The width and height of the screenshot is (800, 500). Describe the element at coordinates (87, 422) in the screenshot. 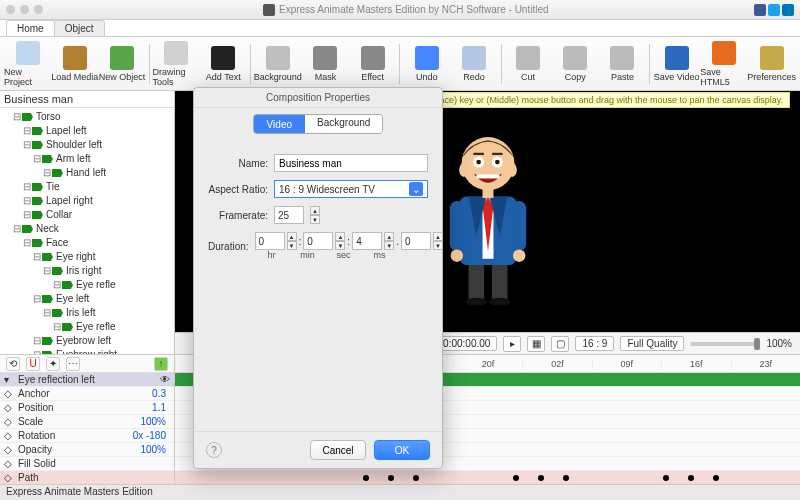

I see `property-row: ◇Scale100%` at that location.